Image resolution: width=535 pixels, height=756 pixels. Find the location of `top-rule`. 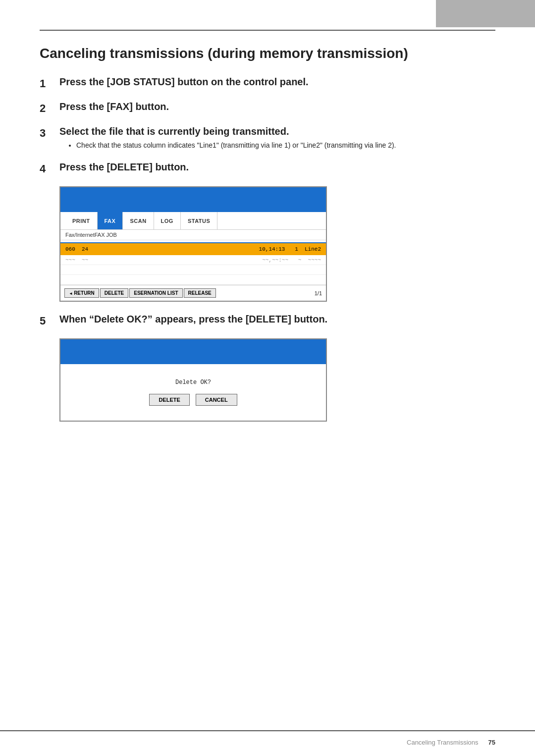

top-rule is located at coordinates (268, 30).